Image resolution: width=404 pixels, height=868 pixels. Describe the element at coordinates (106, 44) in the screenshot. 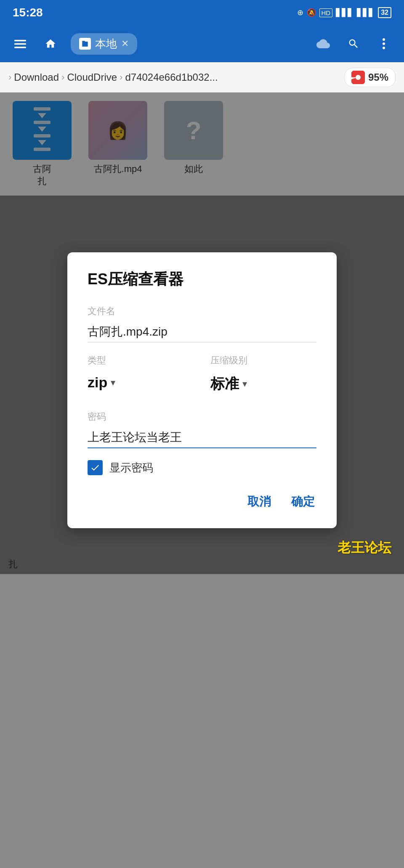

I see `tab-label: 本地` at that location.